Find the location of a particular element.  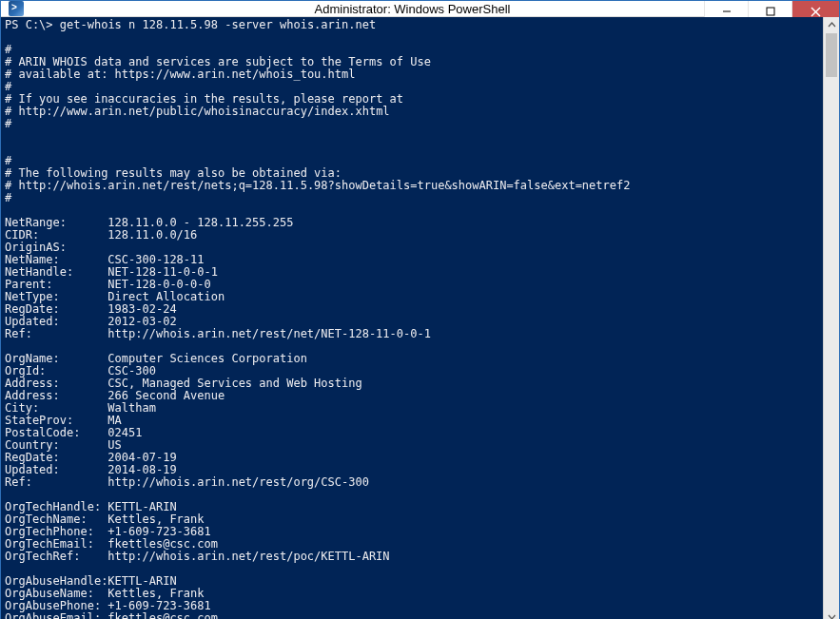

field-value: 2012-03-02 is located at coordinates (142, 321).